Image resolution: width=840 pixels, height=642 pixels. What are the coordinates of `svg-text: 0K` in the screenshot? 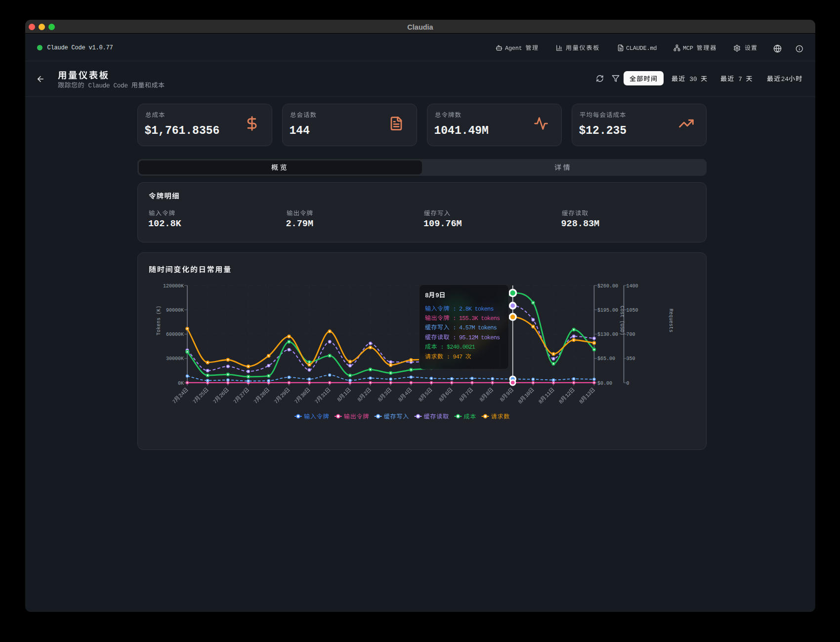 It's located at (180, 383).